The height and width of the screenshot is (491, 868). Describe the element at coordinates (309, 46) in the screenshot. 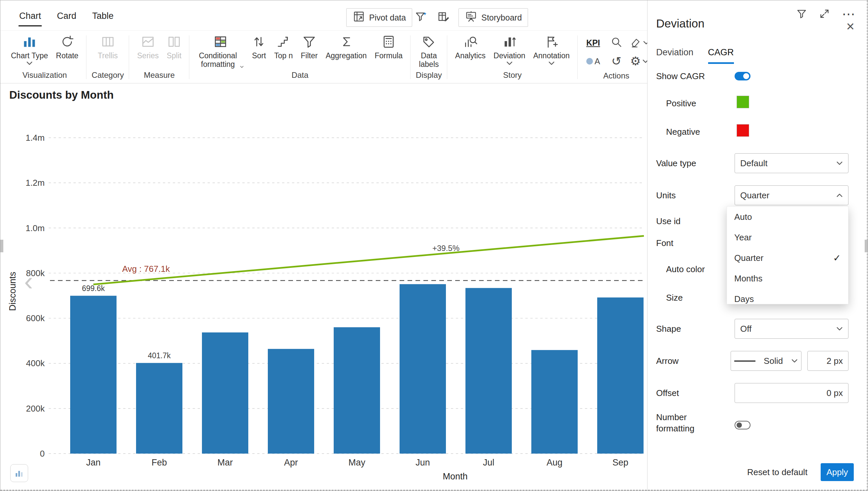

I see `filter-button: Filter` at that location.